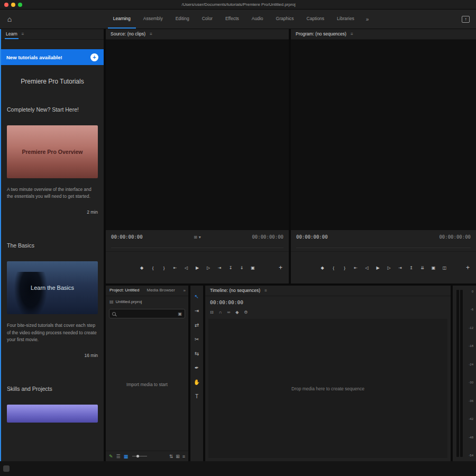 This screenshot has height=476, width=476. Describe the element at coordinates (140, 456) in the screenshot. I see `thumbnail-zoom-slider` at that location.